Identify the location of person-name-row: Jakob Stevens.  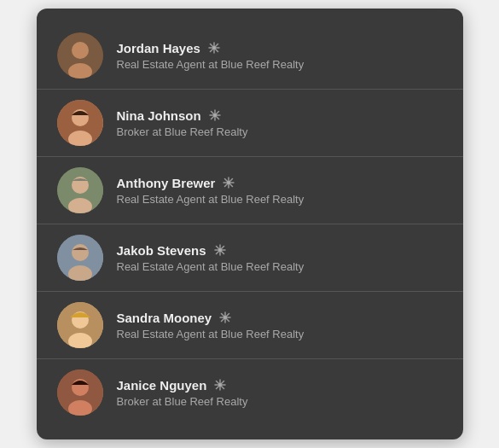
(280, 251).